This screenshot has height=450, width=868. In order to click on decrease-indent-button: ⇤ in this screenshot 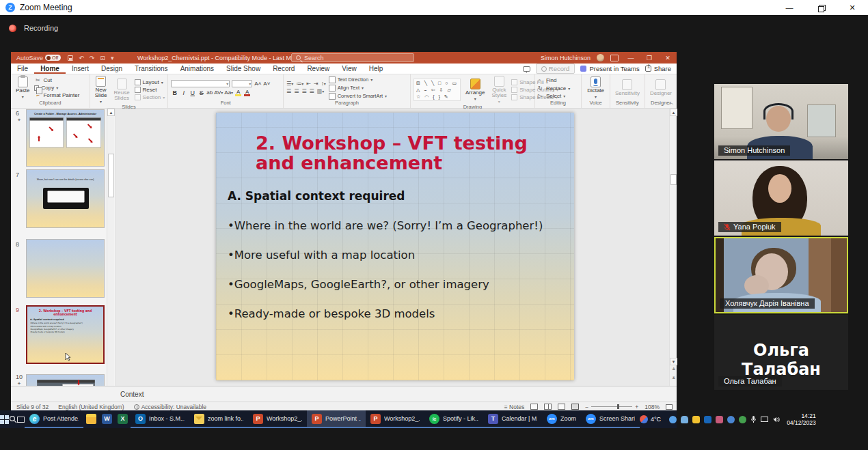, I will do `click(309, 84)`.